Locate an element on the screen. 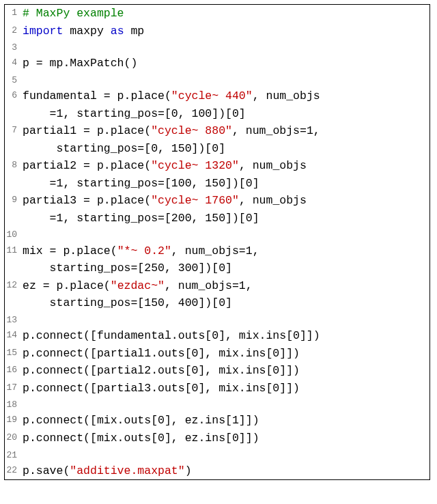 The height and width of the screenshot is (504, 437). code-token: # MaxPy example is located at coordinates (74, 14).